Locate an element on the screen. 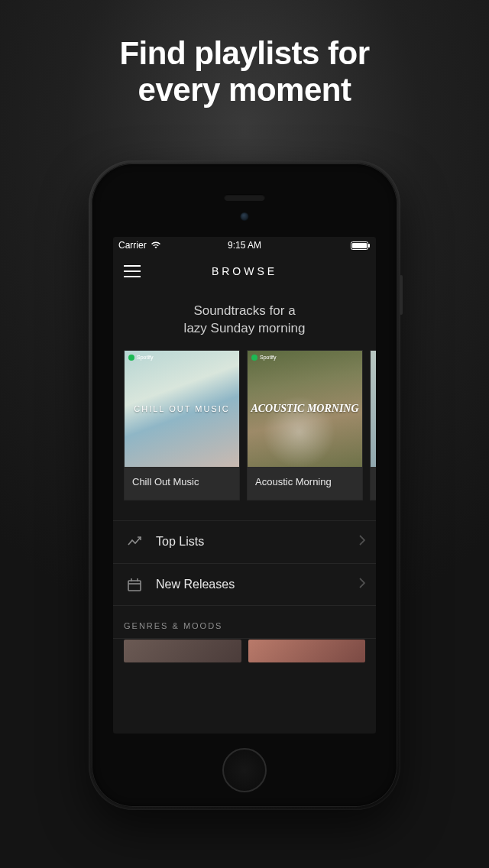  playlist-title: Chill Out Music is located at coordinates (182, 483).